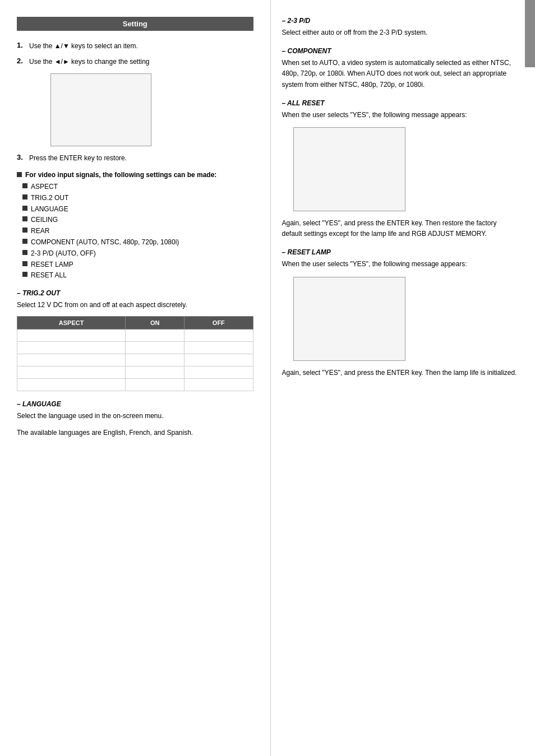  Describe the element at coordinates (52, 265) in the screenshot. I see `bullet-label-reset-lamp: RESET LAMP` at that location.